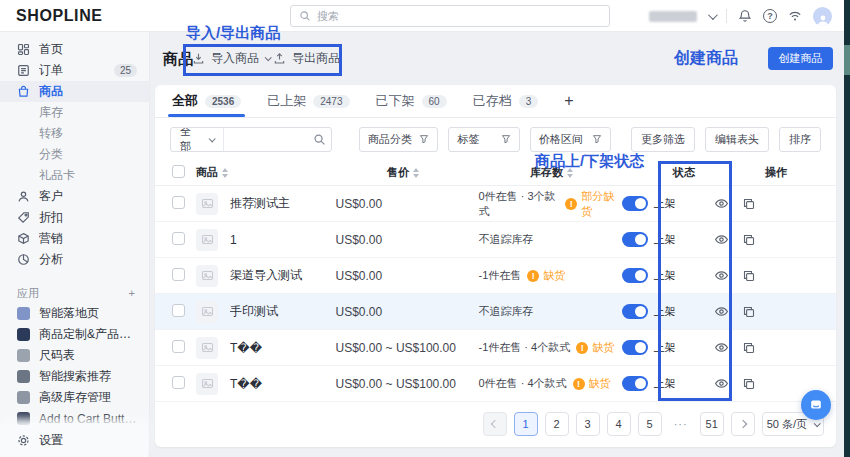 This screenshot has width=850, height=457. Describe the element at coordinates (74, 196) in the screenshot. I see `sidebar-item: 客户` at that location.